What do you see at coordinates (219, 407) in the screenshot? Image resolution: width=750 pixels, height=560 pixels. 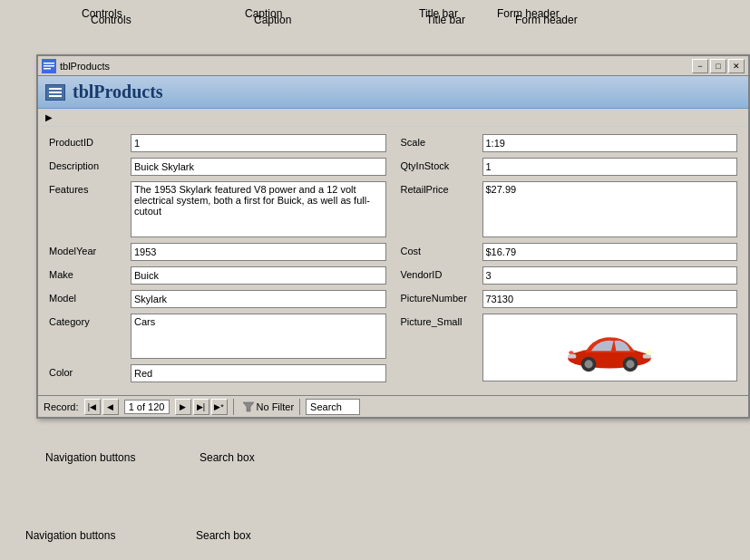 I see `new-record-button: ▶*` at bounding box center [219, 407].